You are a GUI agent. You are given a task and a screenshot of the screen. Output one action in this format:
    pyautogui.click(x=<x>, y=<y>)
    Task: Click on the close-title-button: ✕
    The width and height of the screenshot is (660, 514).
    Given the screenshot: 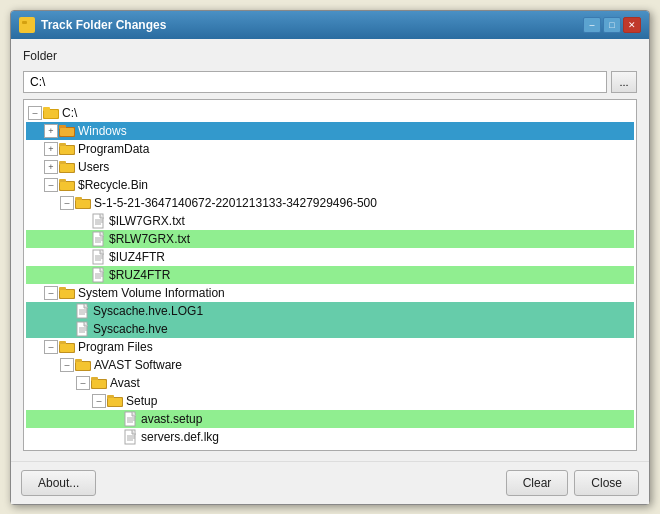 What is the action you would take?
    pyautogui.click(x=632, y=25)
    